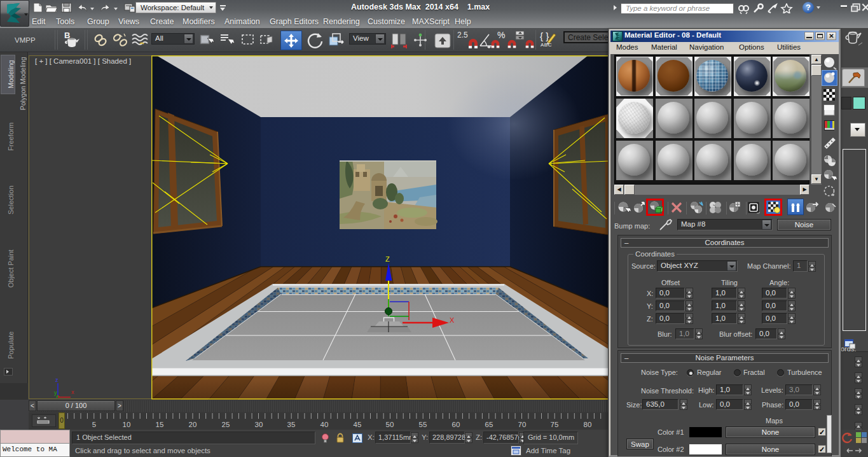 This screenshot has width=868, height=457. I want to click on svg-text: 25, so click(226, 425).